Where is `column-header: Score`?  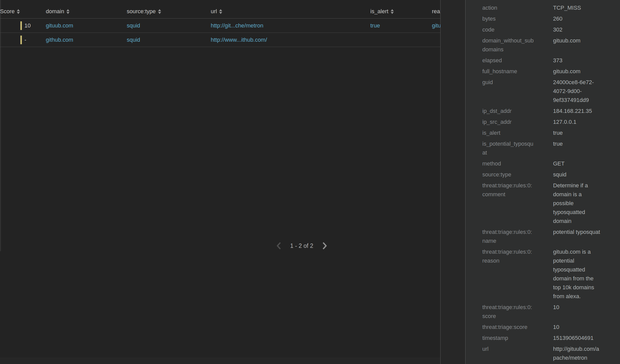
column-header: Score is located at coordinates (23, 11).